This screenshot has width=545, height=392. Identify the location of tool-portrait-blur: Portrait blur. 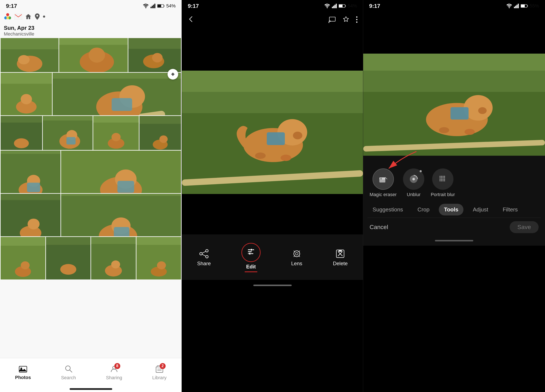
(443, 183).